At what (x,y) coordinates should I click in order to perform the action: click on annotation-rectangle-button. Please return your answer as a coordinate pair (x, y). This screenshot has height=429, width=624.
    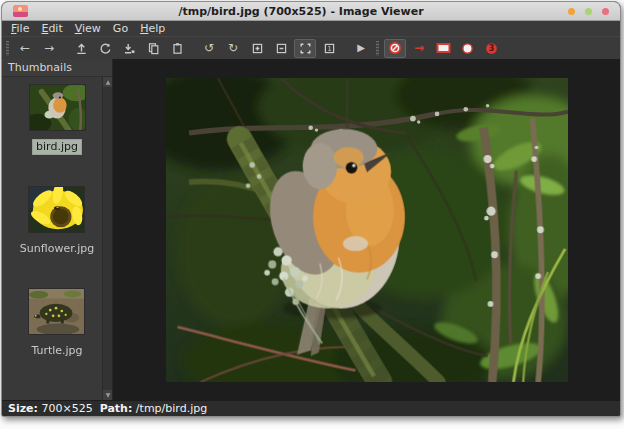
    Looking at the image, I should click on (443, 48).